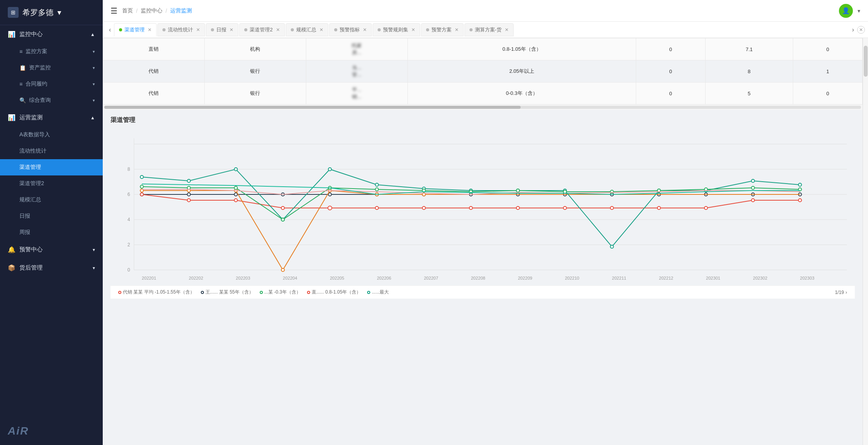  What do you see at coordinates (413, 30) in the screenshot?
I see `tab-close-rules: ✕` at bounding box center [413, 30].